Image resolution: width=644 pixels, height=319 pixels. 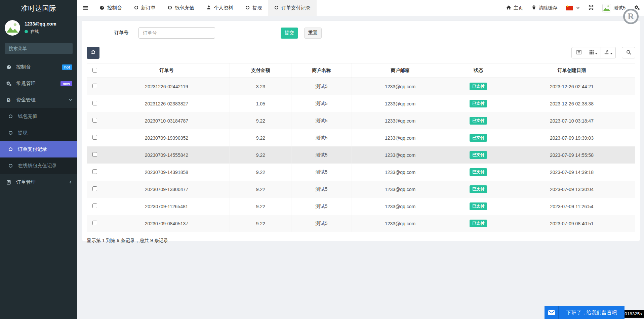 I want to click on cell-amount: 3.23, so click(x=261, y=87).